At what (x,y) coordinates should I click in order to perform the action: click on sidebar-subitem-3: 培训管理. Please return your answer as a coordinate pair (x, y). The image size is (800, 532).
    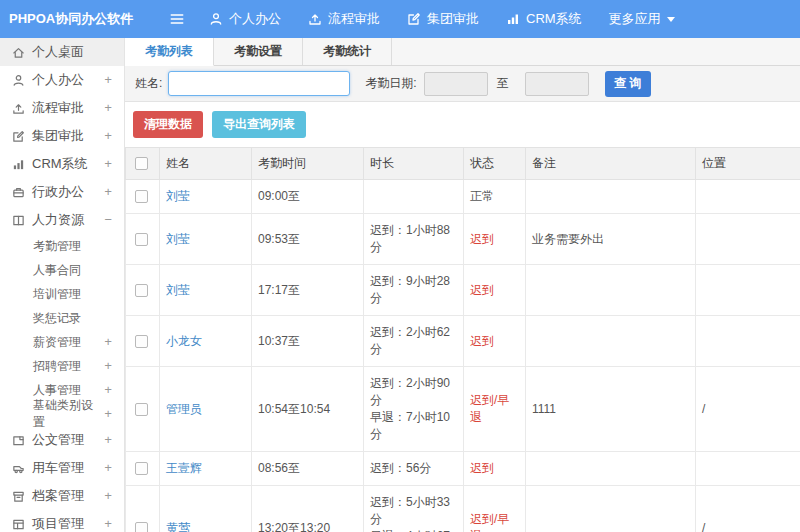
    Looking at the image, I should click on (62, 294).